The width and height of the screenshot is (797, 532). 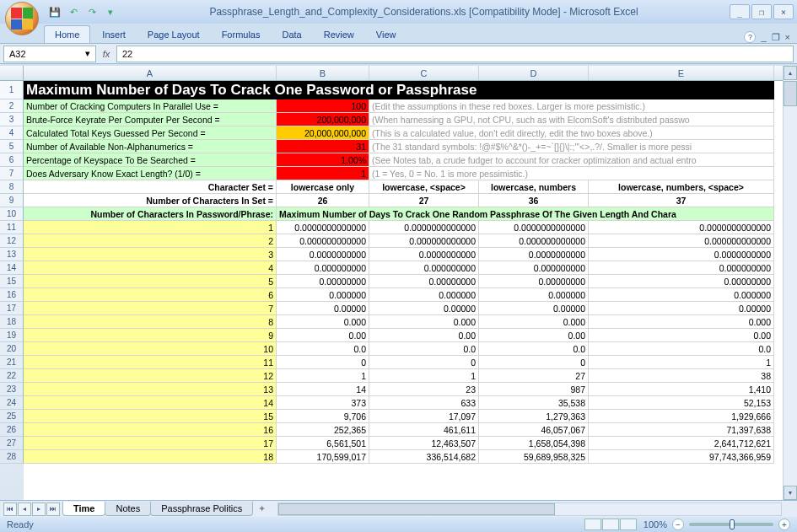 I want to click on undo-icon: ↶, so click(x=73, y=12).